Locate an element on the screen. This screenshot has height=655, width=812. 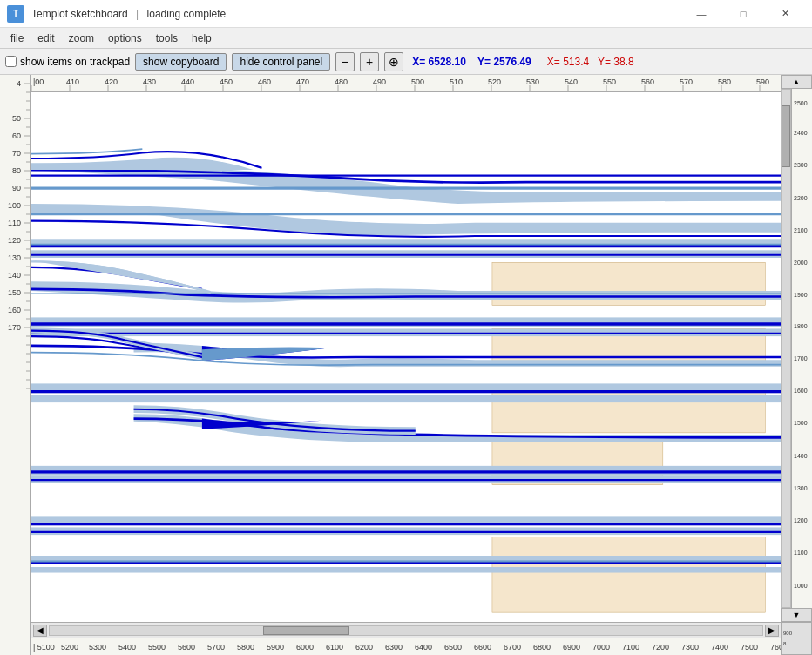
vscroll-up-button: ▲ is located at coordinates (796, 82).